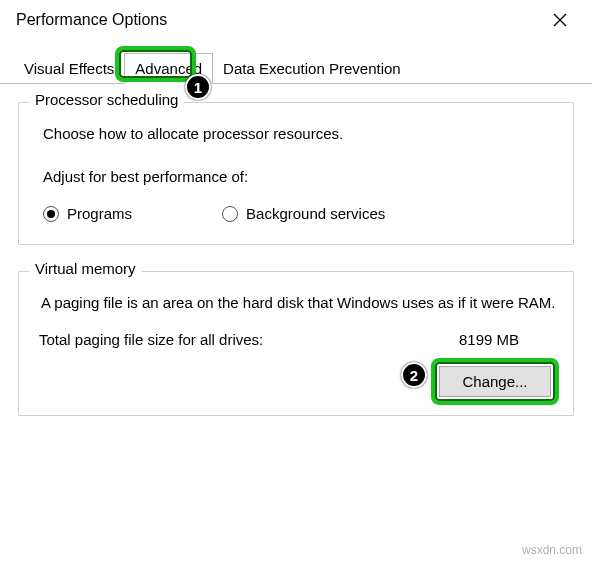 The width and height of the screenshot is (592, 563). What do you see at coordinates (106, 100) in the screenshot?
I see `group-legend-processor: Processor scheduling` at bounding box center [106, 100].